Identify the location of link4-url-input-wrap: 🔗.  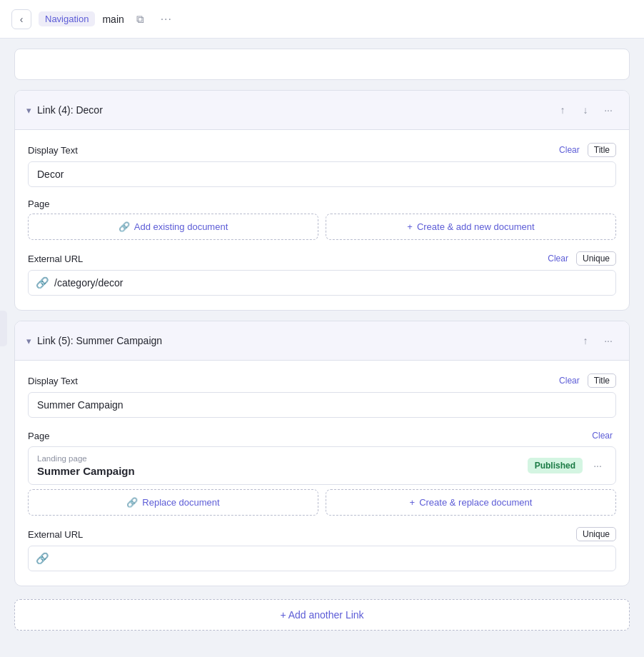
(322, 283).